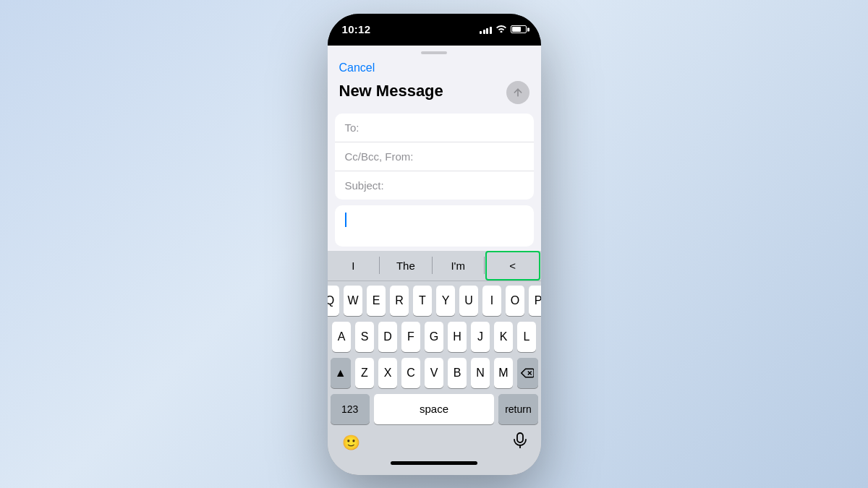 The height and width of the screenshot is (488, 868). I want to click on subject-field-row: Subject:, so click(434, 185).